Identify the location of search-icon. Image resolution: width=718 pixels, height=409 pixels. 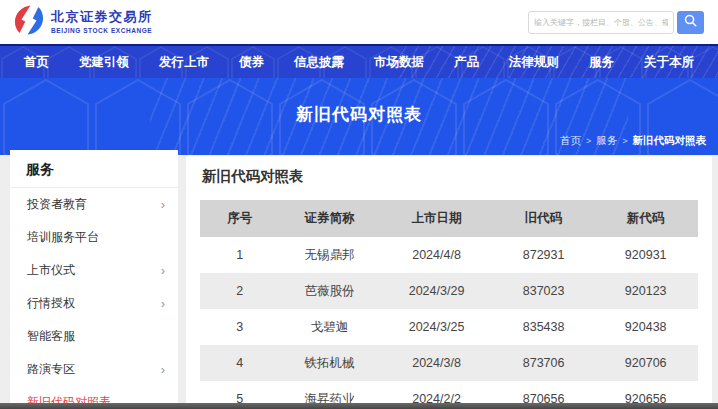
(690, 22).